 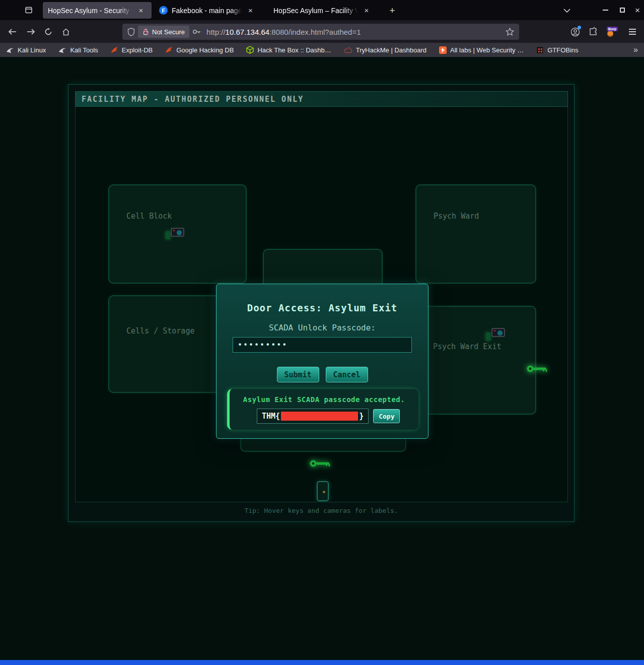 What do you see at coordinates (348, 50) in the screenshot?
I see `tryhackme-cloud-icon` at bounding box center [348, 50].